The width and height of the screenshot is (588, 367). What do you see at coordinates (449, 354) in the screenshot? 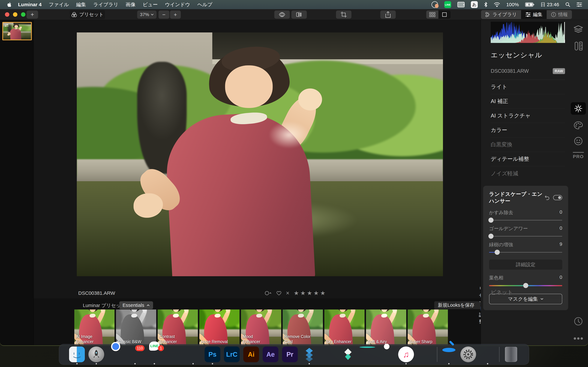
I see `dock-quicktime-icon` at bounding box center [449, 354].